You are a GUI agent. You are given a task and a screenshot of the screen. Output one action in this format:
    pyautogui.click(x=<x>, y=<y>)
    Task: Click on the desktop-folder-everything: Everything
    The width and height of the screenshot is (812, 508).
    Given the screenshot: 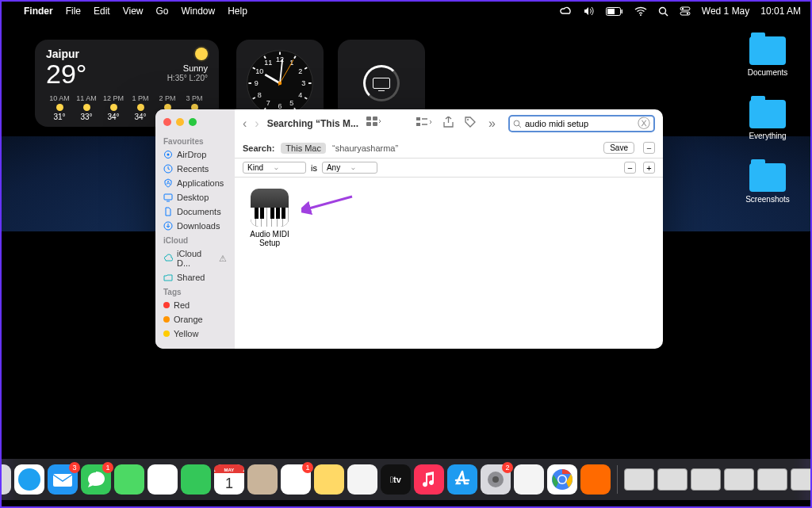 What is the action you would take?
    pyautogui.click(x=768, y=120)
    